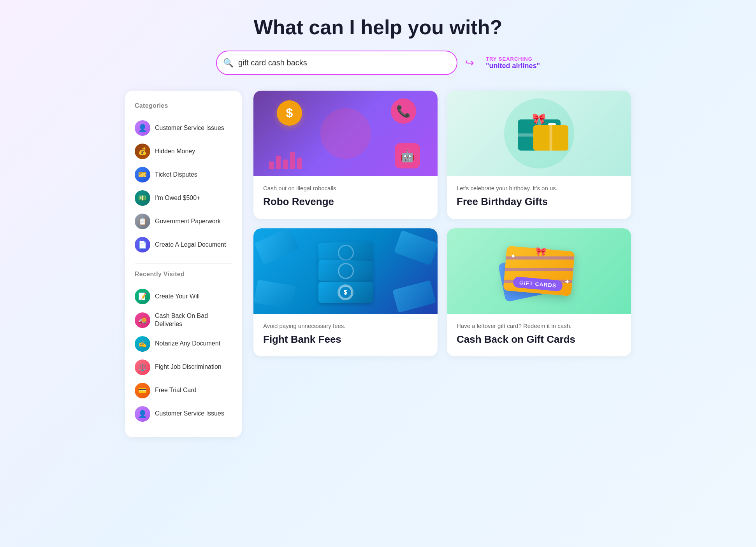 This screenshot has width=756, height=547. Describe the element at coordinates (142, 198) in the screenshot. I see `avatar-owed-money: 💵` at that location.